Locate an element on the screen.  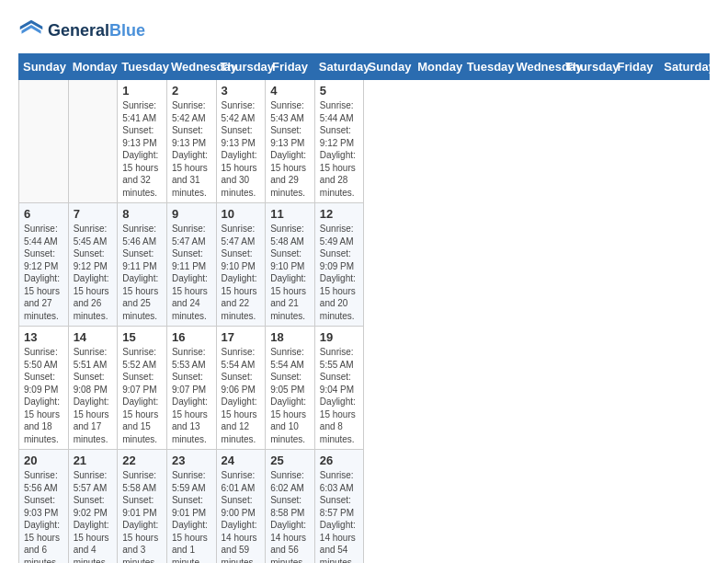
calendar-cell: 19Sunrise: 5:55 AMSunset: 9:04 PMDayligh… is located at coordinates (339, 388).